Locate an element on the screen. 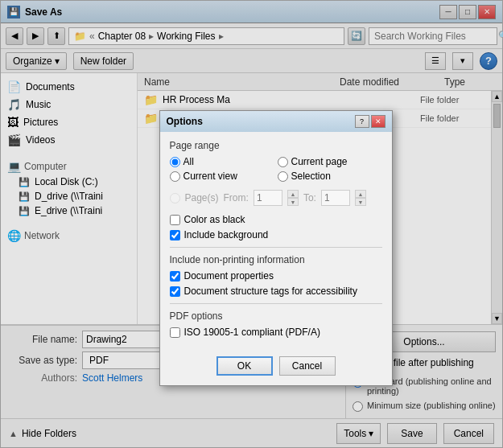  radio-pages-input is located at coordinates (175, 198).